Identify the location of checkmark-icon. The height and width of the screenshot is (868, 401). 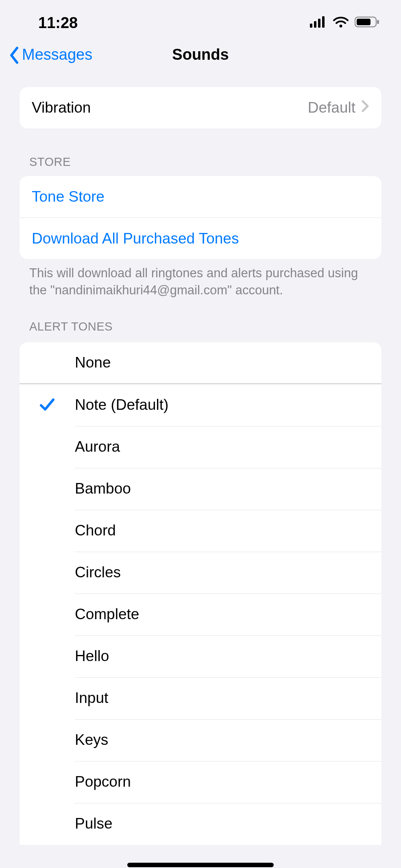
(47, 405).